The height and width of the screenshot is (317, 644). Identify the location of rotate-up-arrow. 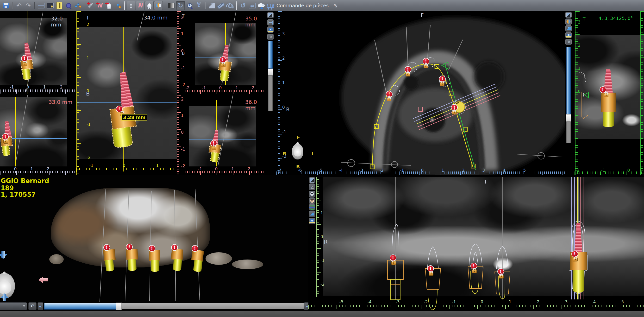
(4, 295).